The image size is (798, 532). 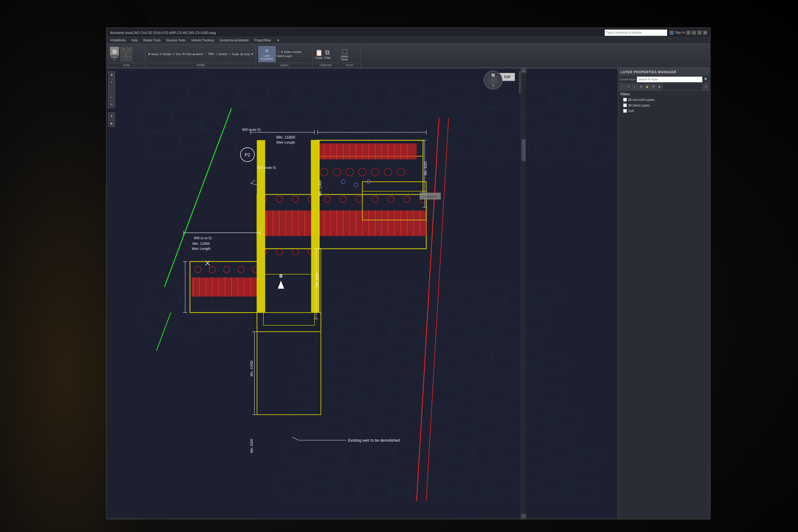 I want to click on make-current-button: Make Current, so click(x=293, y=52).